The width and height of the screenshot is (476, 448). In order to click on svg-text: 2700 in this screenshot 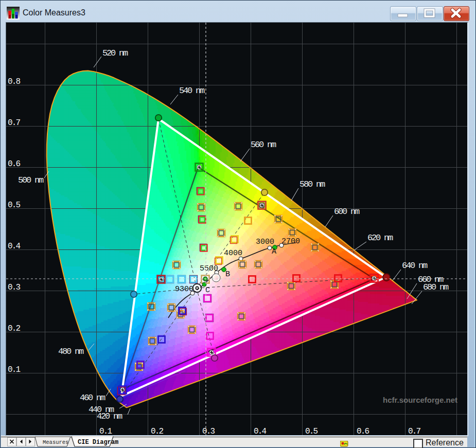, I will do `click(291, 242)`.